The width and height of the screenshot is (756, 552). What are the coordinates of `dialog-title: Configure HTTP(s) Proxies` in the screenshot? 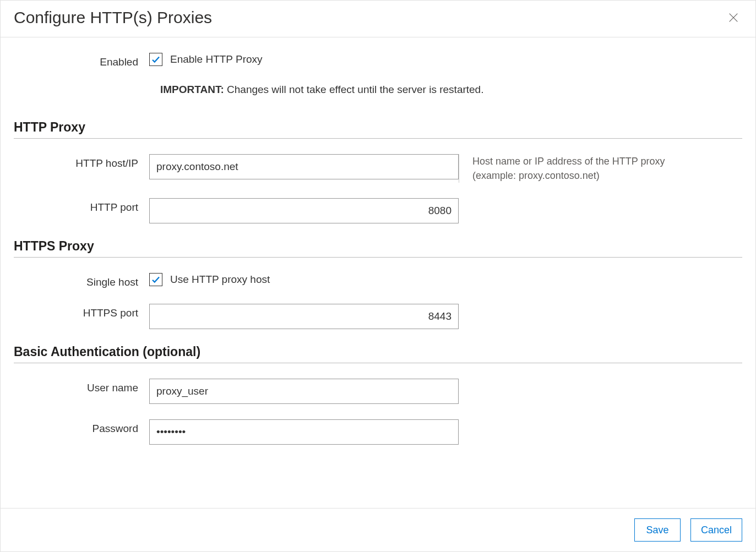 It's located at (113, 18).